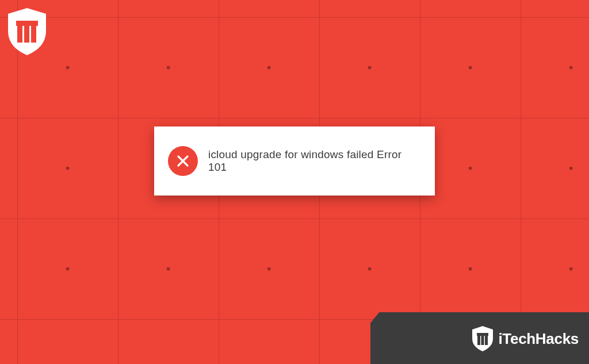 The height and width of the screenshot is (364, 589). Describe the element at coordinates (27, 32) in the screenshot. I see `brand-logo-top` at that location.